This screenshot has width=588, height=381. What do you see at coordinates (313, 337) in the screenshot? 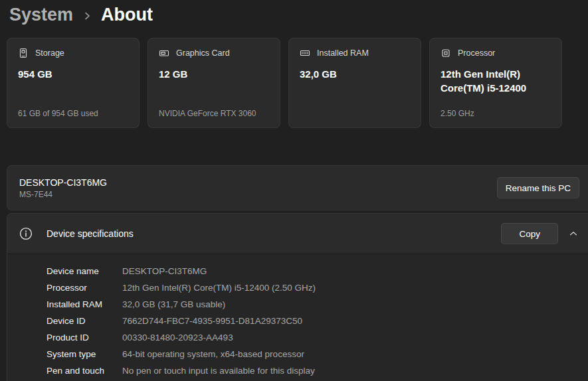
I see `spec-row-product-id: Product ID 00330-81480-20923-AA493` at bounding box center [313, 337].